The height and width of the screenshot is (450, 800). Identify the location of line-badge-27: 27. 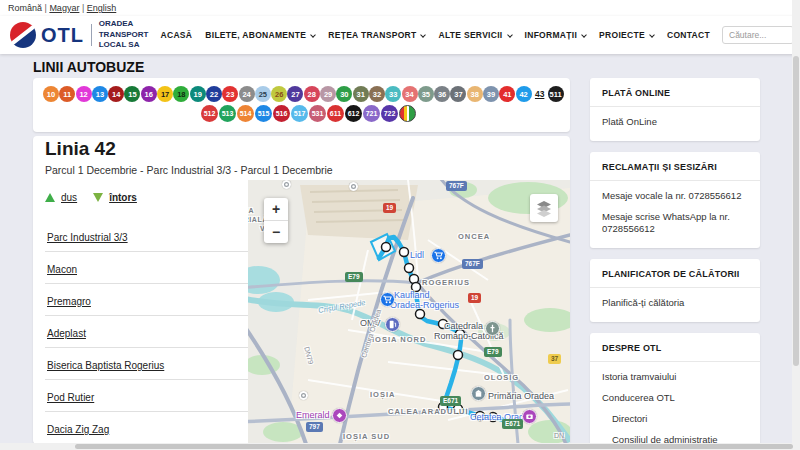
(295, 94).